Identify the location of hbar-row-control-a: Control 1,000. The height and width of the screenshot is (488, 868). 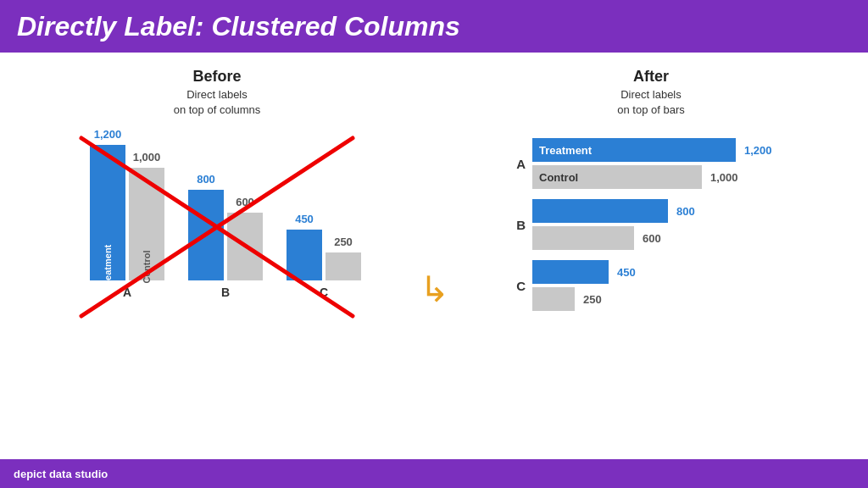
(653, 177).